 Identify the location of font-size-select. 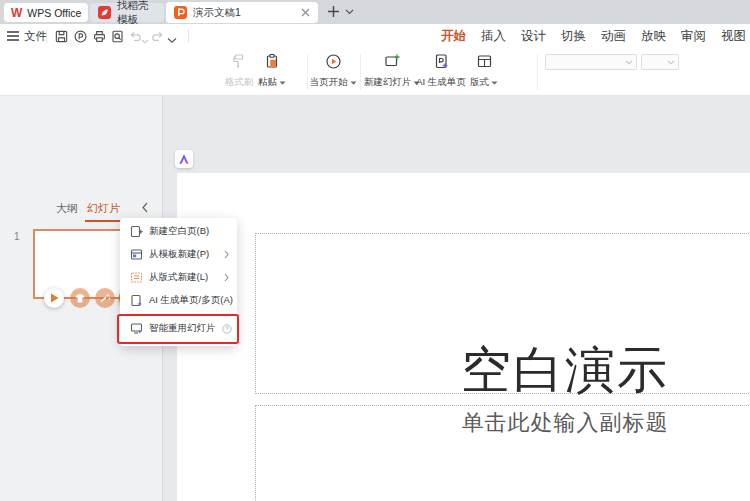
(660, 62).